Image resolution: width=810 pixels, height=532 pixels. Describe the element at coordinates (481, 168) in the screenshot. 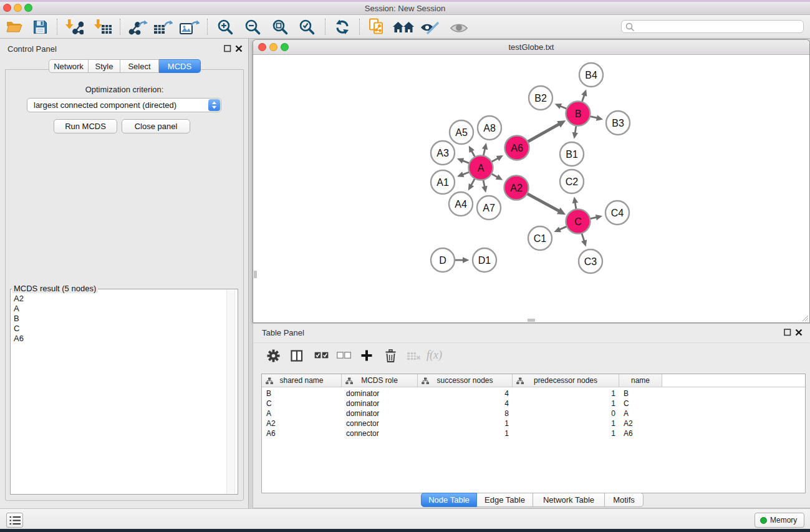

I see `graph-node-A: A` at that location.